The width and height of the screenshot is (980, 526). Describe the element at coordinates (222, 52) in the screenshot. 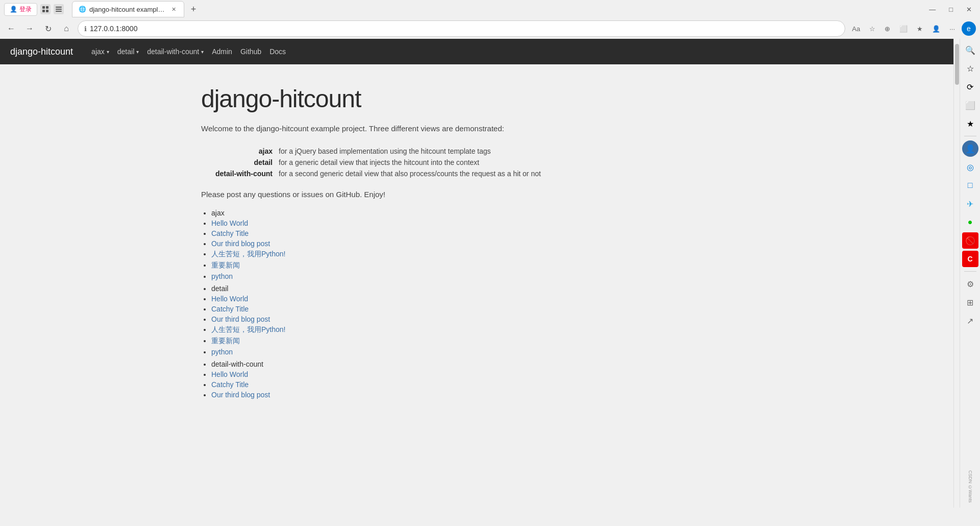

I see `navbar-item-admin: Admin` at that location.